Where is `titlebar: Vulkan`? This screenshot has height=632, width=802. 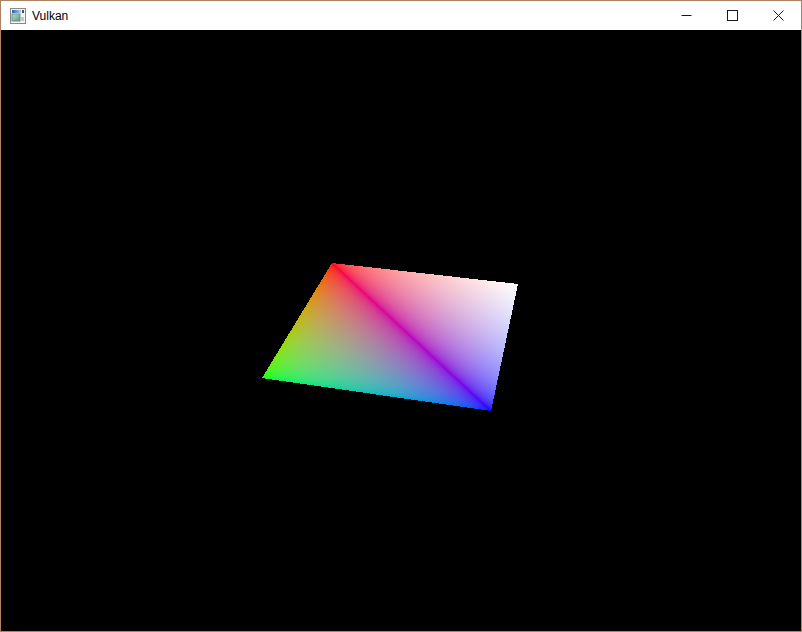
titlebar: Vulkan is located at coordinates (401, 16).